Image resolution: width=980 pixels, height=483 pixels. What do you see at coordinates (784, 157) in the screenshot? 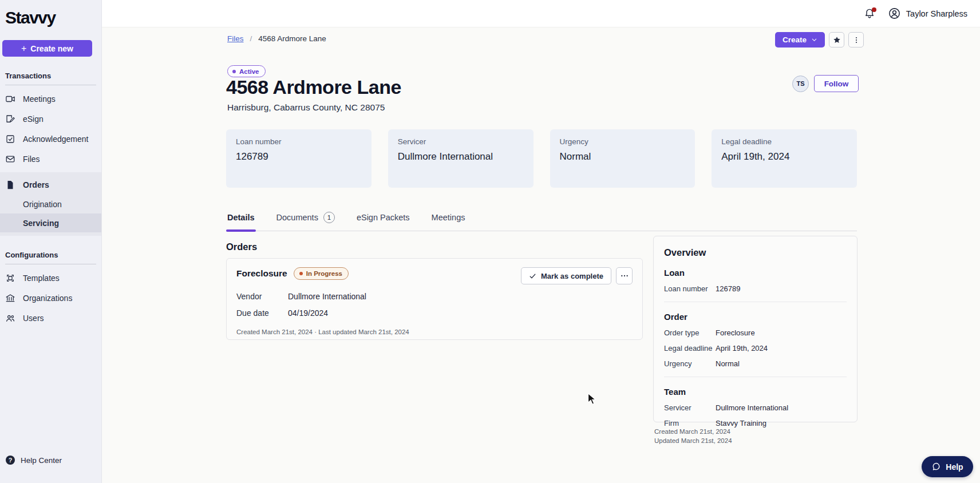
I see `card-value: April 19th, 2024` at bounding box center [784, 157].